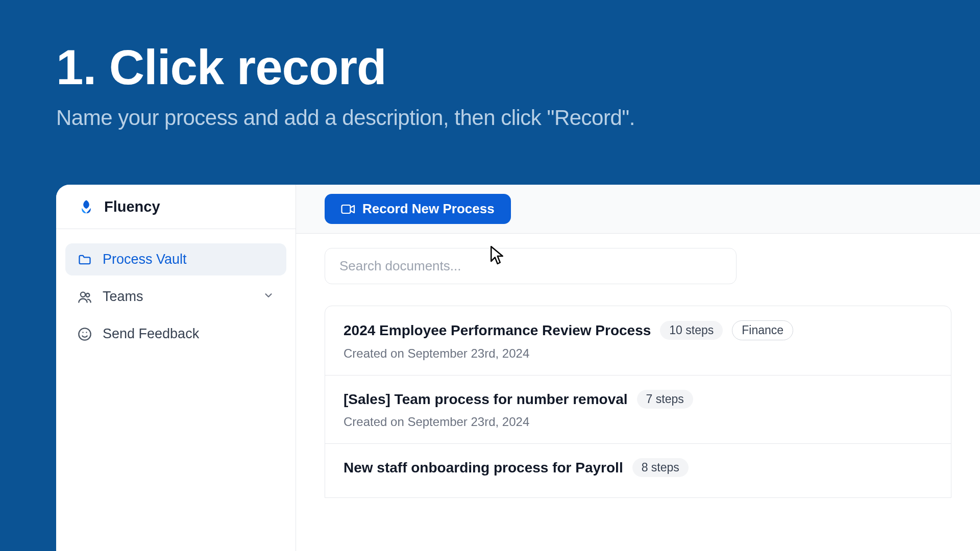 The image size is (980, 551). What do you see at coordinates (638, 341) in the screenshot?
I see `document-list-item: 2024 Employee Performance Review Process…` at bounding box center [638, 341].